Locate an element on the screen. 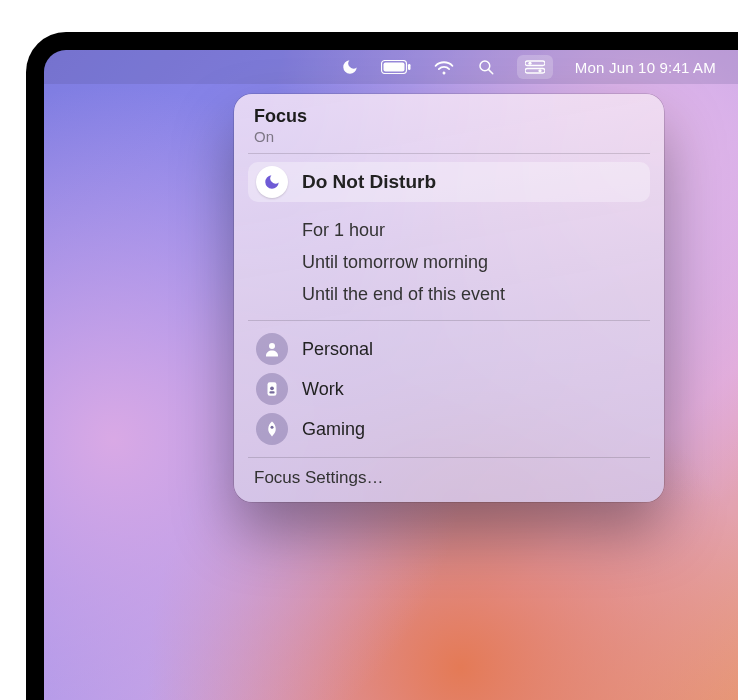  dnd-section: Do Not Disturb is located at coordinates (449, 182).